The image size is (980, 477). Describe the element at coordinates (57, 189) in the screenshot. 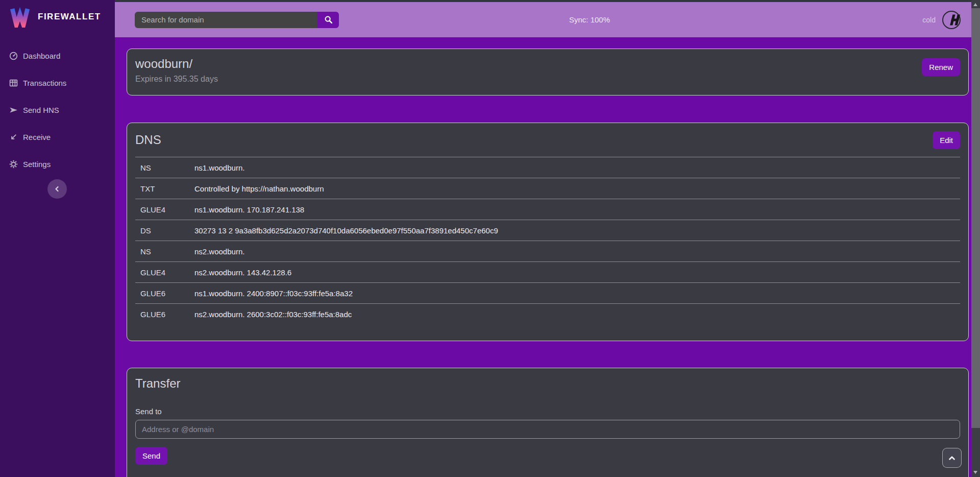

I see `chevron-left-icon` at that location.